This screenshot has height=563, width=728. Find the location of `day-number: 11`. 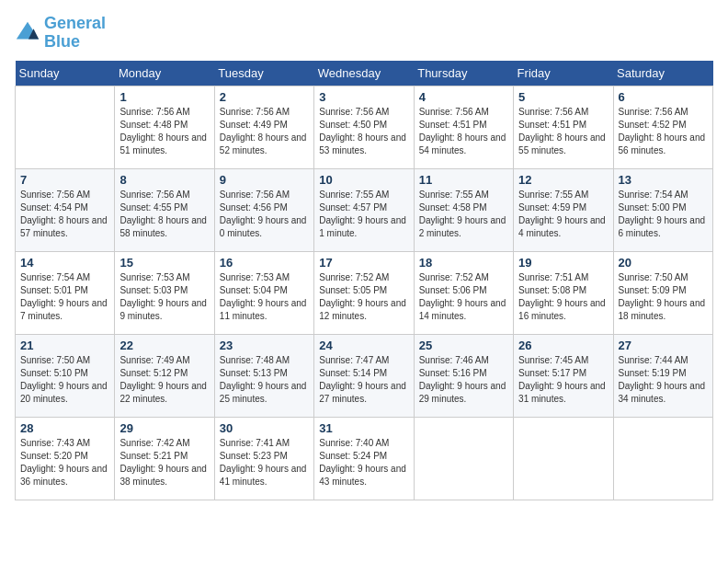

day-number: 11 is located at coordinates (463, 180).